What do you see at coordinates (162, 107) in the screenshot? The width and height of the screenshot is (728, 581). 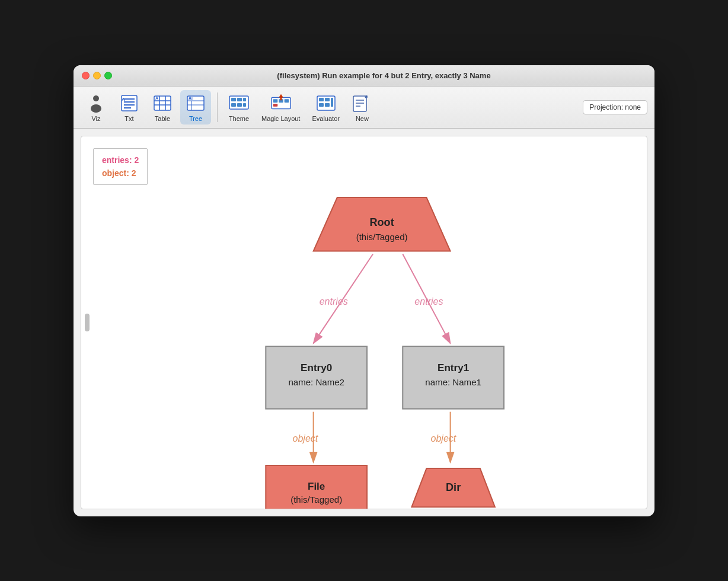 I see `table-button: A Table` at bounding box center [162, 107].